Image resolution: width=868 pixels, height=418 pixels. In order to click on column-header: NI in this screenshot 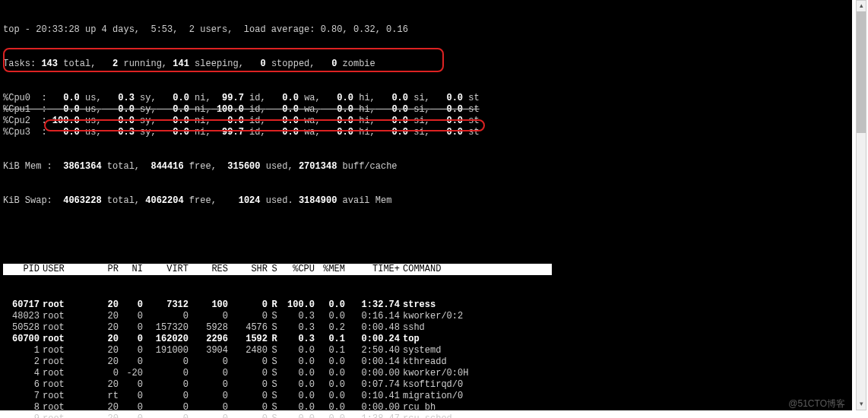, I will do `click(131, 269)`.